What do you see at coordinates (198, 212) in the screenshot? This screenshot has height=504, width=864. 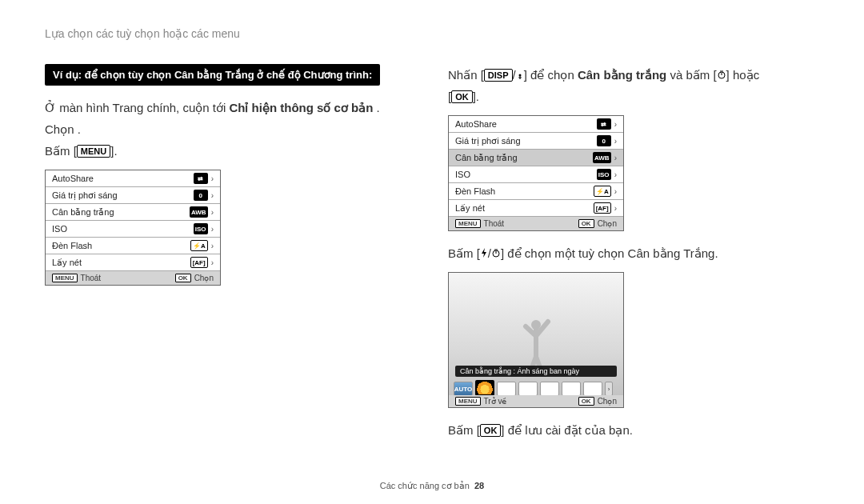 I see `awb-icon: AWB` at bounding box center [198, 212].